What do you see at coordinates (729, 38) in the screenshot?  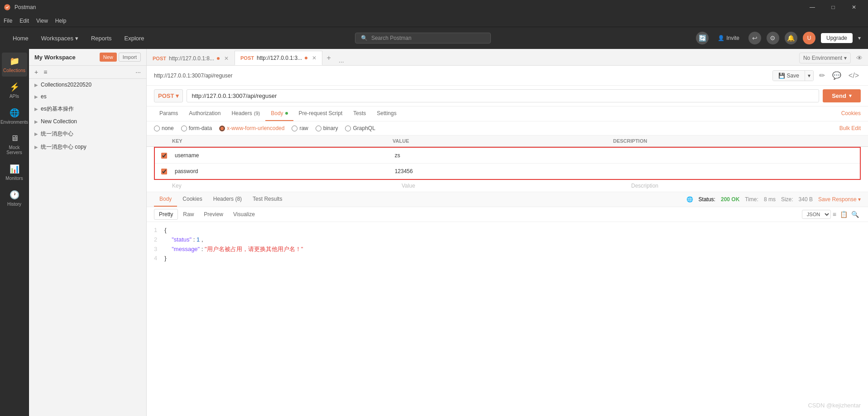 I see `invite-button: 👤 Invite` at bounding box center [729, 38].